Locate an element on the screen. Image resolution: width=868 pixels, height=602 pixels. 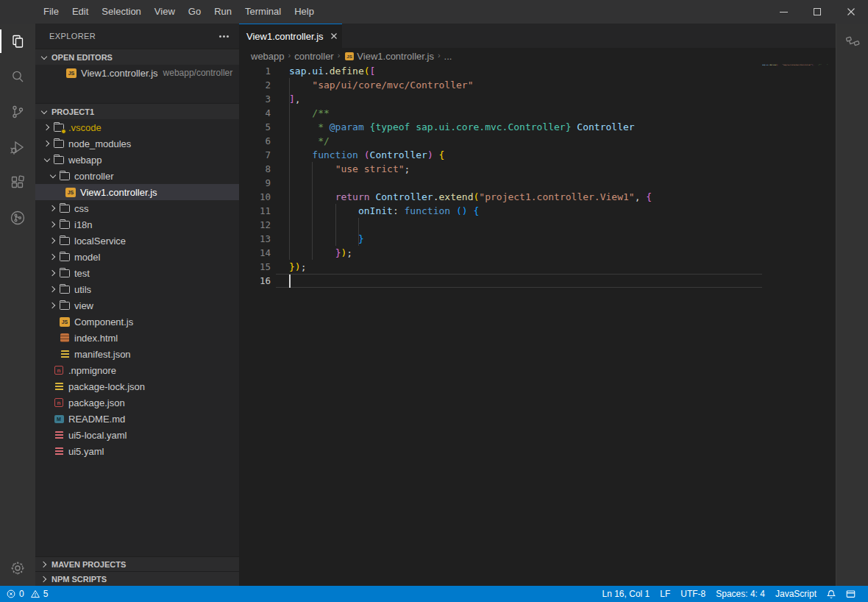
structure-icon is located at coordinates (852, 41).